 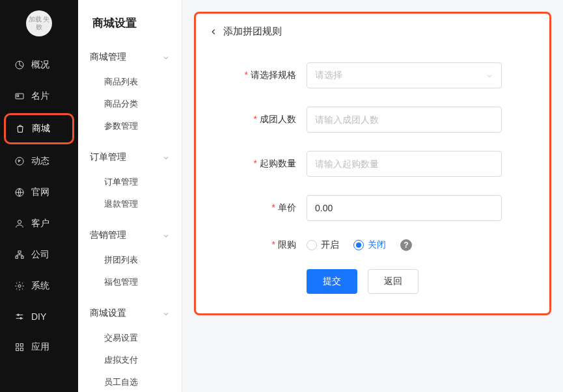 What do you see at coordinates (20, 161) in the screenshot?
I see `compass-icon` at bounding box center [20, 161].